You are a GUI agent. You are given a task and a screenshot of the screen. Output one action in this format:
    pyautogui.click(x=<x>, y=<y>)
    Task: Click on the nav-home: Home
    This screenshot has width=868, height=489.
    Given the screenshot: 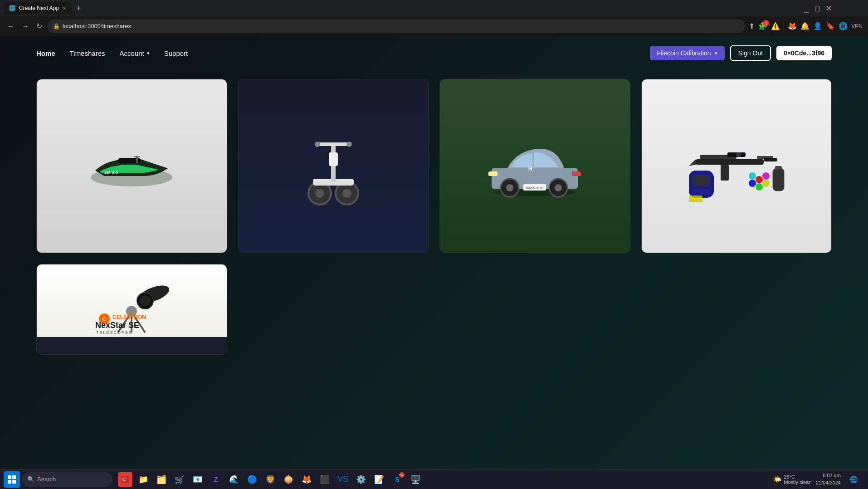 What is the action you would take?
    pyautogui.click(x=46, y=54)
    